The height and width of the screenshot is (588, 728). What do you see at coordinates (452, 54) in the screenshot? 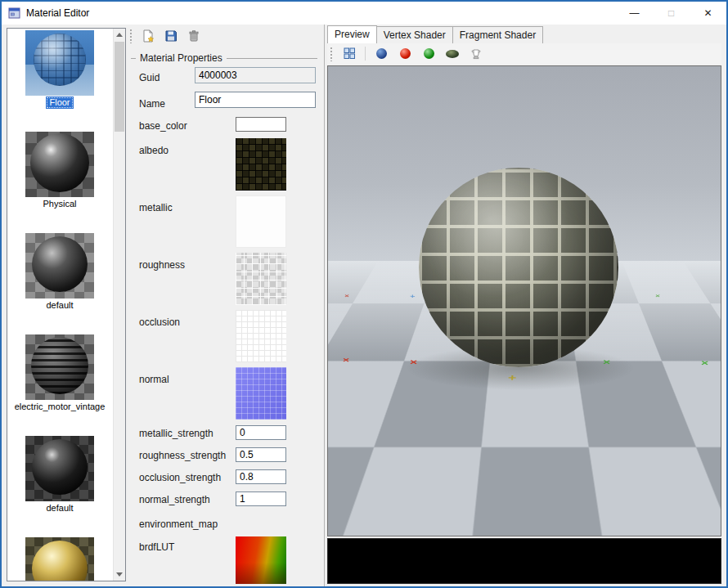
I see `torus-button` at bounding box center [452, 54].